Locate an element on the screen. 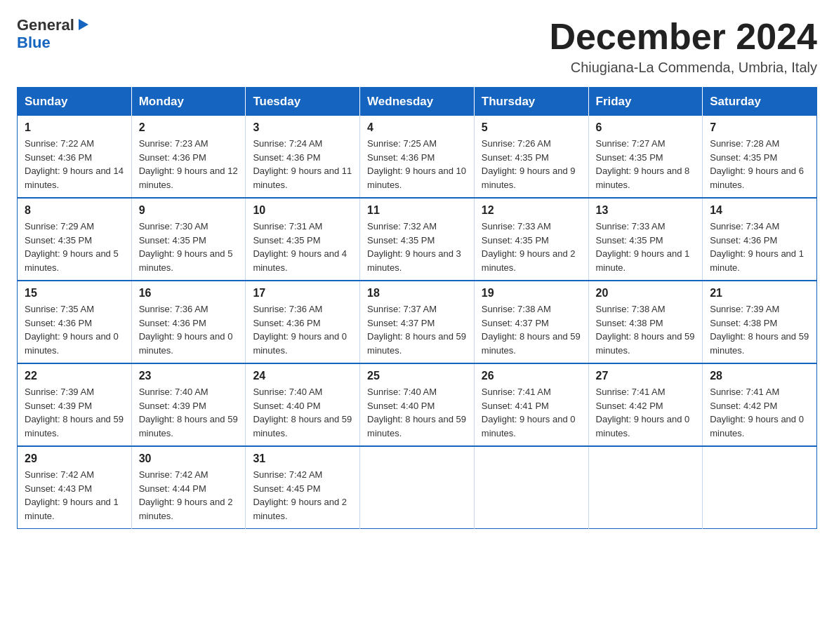 The width and height of the screenshot is (834, 644). day-info: Sunrise: 7:37 AM Sunset: 4:37 PM Dayligh… is located at coordinates (417, 330).